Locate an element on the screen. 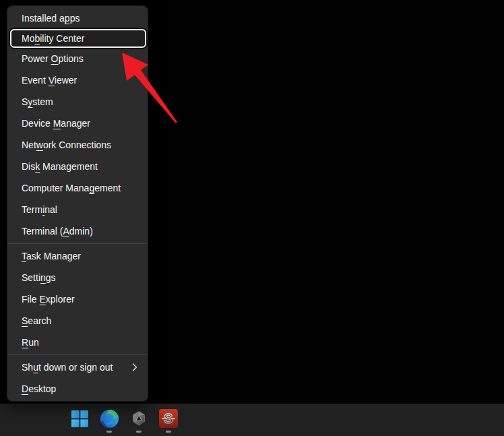 The width and height of the screenshot is (504, 436). menu-item-label: Settings is located at coordinates (39, 278).